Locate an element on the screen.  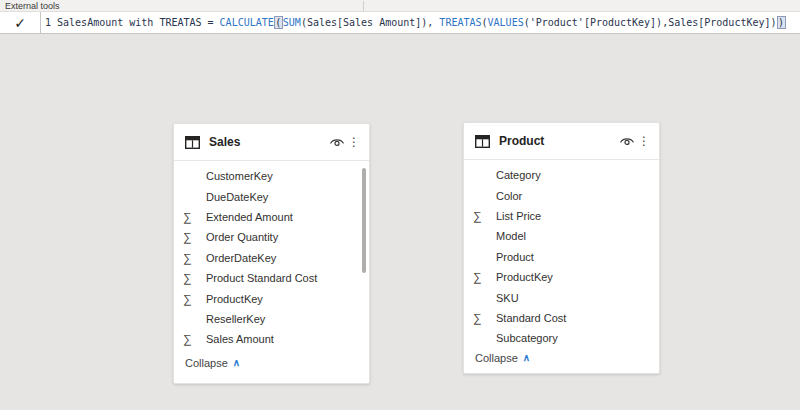
field-label: SKU is located at coordinates (508, 298).